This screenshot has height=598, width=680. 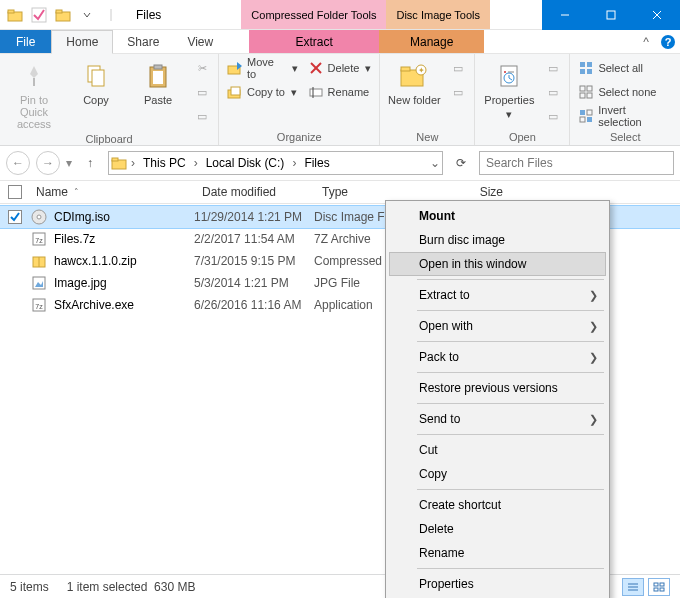 I want to click on window-title: Files, so click(x=148, y=14).